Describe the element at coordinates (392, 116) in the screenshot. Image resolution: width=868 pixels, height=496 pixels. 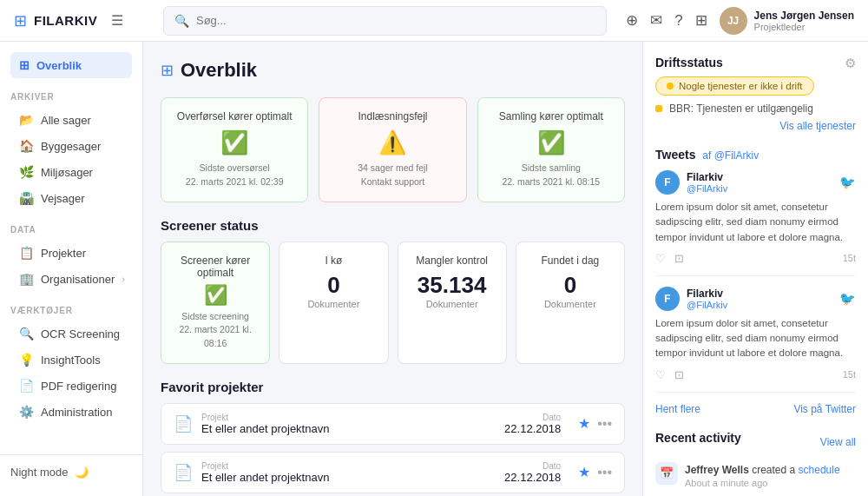
I see `status-card-title: Indlæsningsfejl` at that location.